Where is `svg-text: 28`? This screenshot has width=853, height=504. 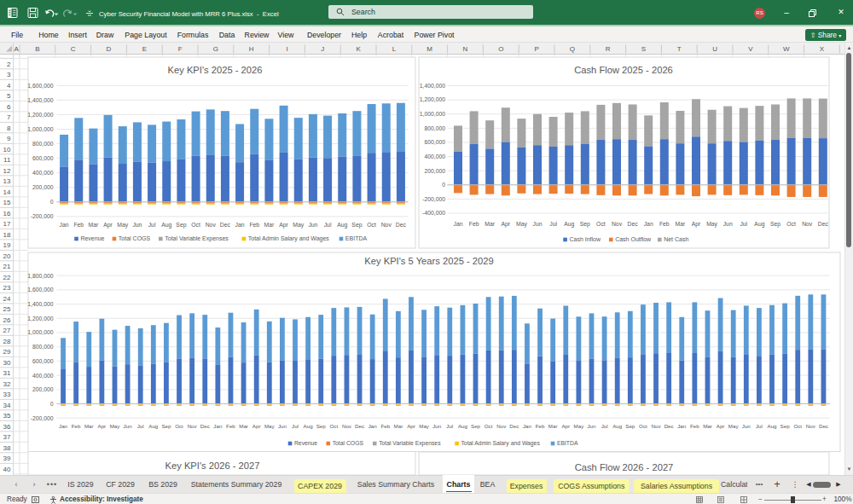 svg-text: 28 is located at coordinates (7, 341).